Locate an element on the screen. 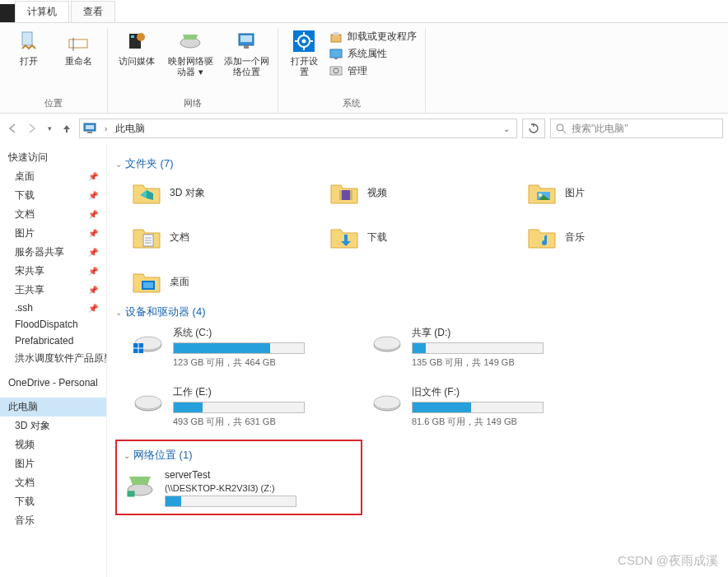 The height and width of the screenshot is (577, 728). rename-button: 重命名 is located at coordinates (78, 48).